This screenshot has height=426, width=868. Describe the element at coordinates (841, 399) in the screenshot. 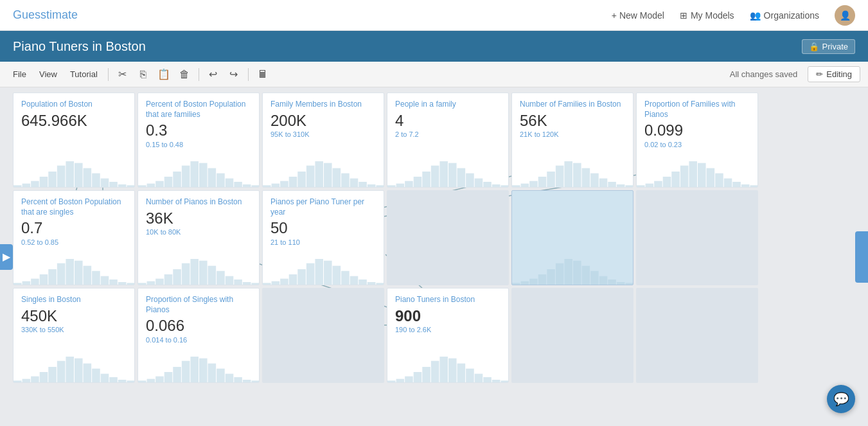

I see `chat-bubble: 💬` at that location.